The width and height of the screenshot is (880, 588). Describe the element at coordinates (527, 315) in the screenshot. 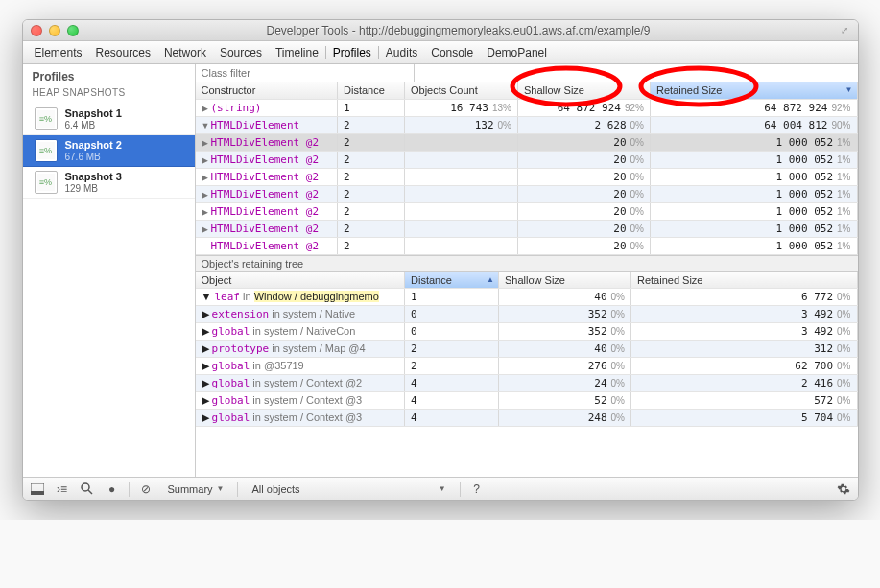

I see `table-row: ▶ extension in system / Native03520%3 49…` at that location.